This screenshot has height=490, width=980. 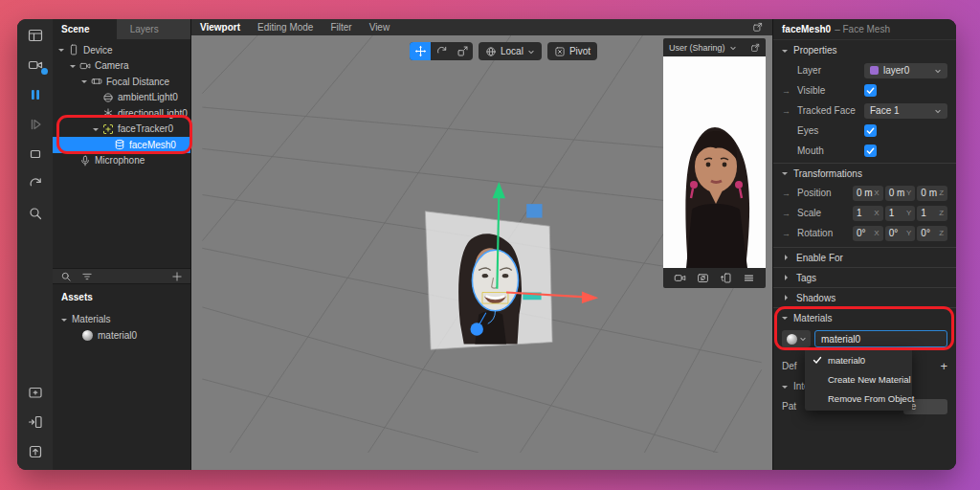 What do you see at coordinates (868, 193) in the screenshot?
I see `position-x-field: 0 mX` at bounding box center [868, 193].